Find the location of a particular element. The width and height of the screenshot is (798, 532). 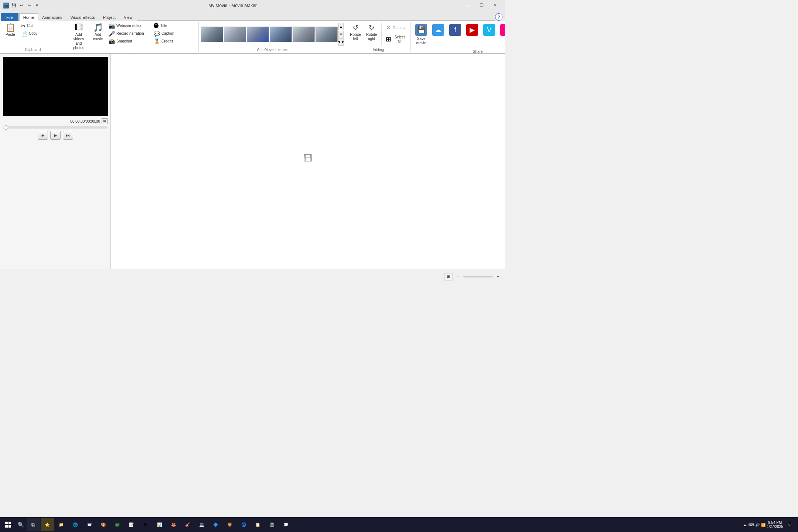

drag-dashes: - - - - - is located at coordinates (308, 167).